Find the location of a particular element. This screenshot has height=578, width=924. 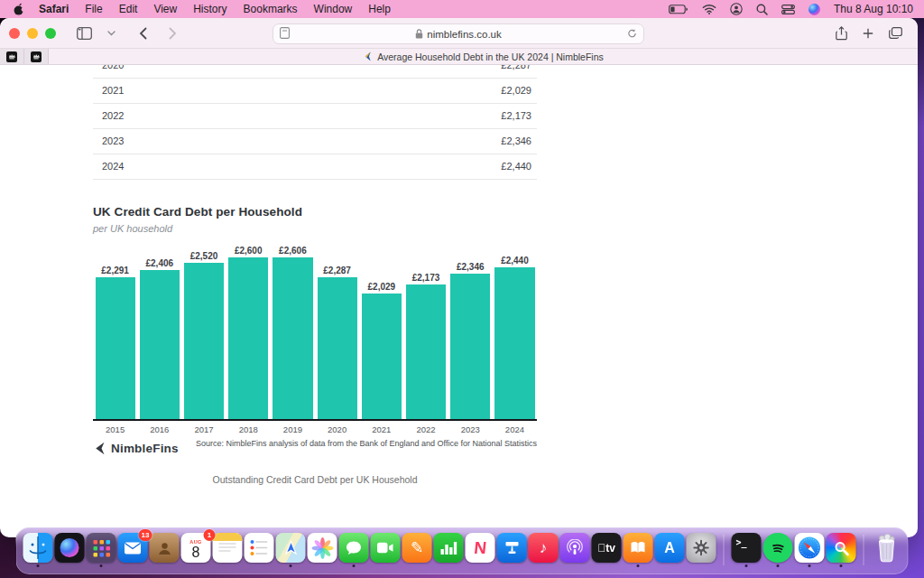

control-center-icon is located at coordinates (789, 9).